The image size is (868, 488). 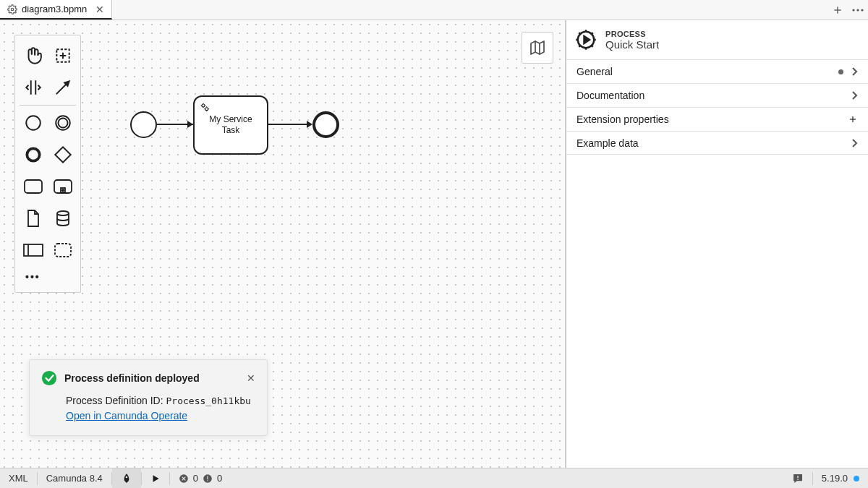 What do you see at coordinates (858, 10) in the screenshot?
I see `tab-overflow-button` at bounding box center [858, 10].